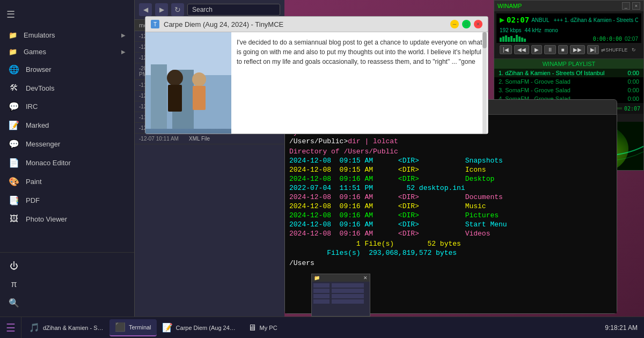  What do you see at coordinates (466, 24) in the screenshot?
I see `tinymce-maximize-button: □` at bounding box center [466, 24].